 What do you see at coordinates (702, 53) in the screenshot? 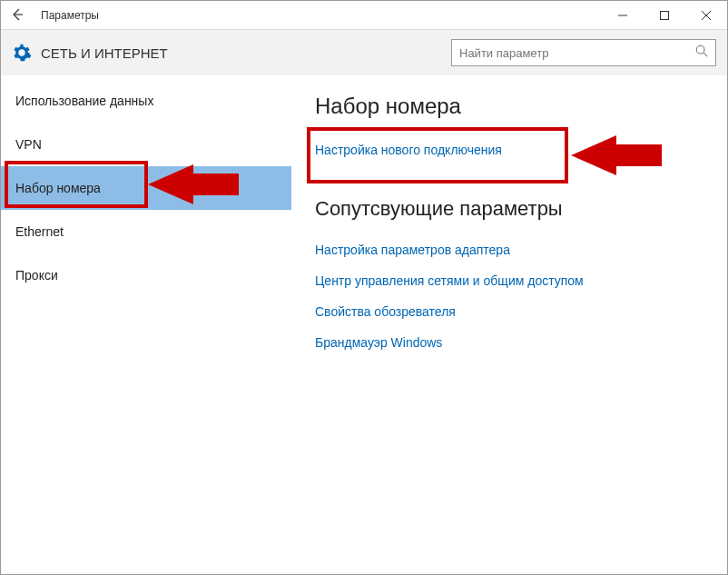
I see `search-icon` at bounding box center [702, 53].